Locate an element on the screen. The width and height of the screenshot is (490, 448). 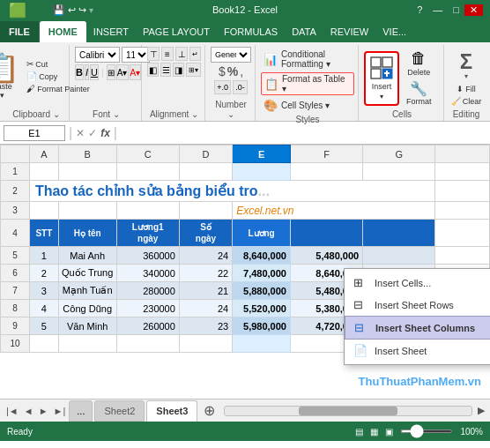
formula-input is located at coordinates (303, 133).